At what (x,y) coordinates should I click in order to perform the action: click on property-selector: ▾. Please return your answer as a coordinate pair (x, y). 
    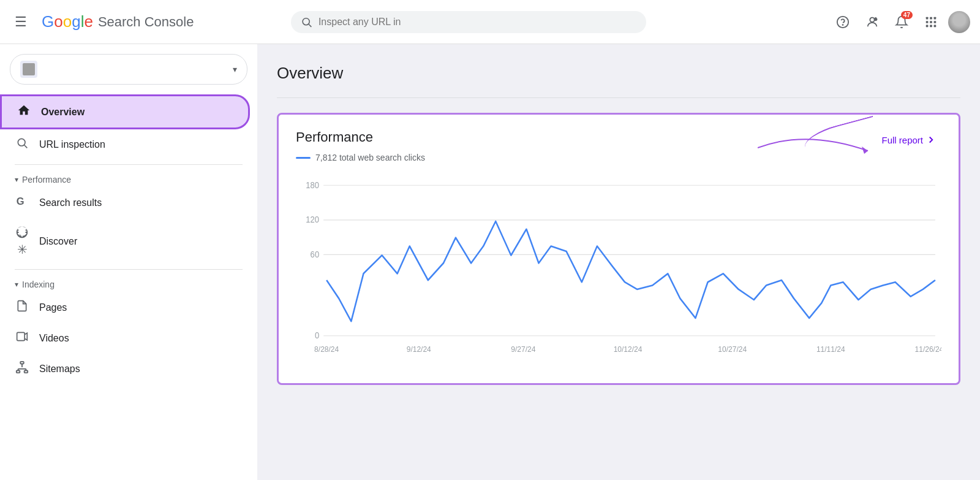
    Looking at the image, I should click on (129, 69).